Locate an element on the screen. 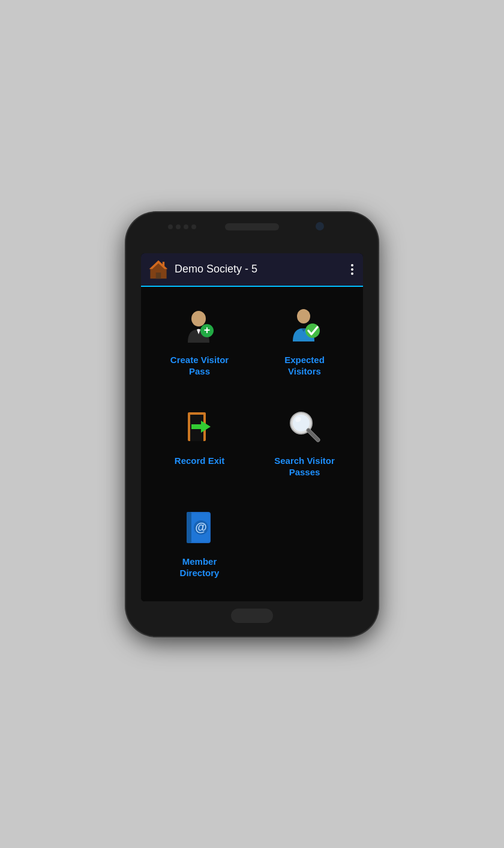  expected-visitors-icon is located at coordinates (305, 326).